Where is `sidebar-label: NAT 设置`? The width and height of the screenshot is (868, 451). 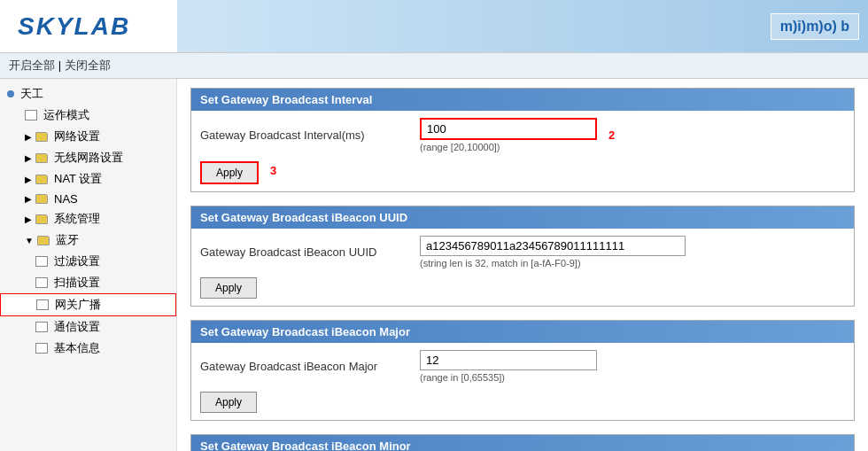 sidebar-label: NAT 设置 is located at coordinates (78, 179).